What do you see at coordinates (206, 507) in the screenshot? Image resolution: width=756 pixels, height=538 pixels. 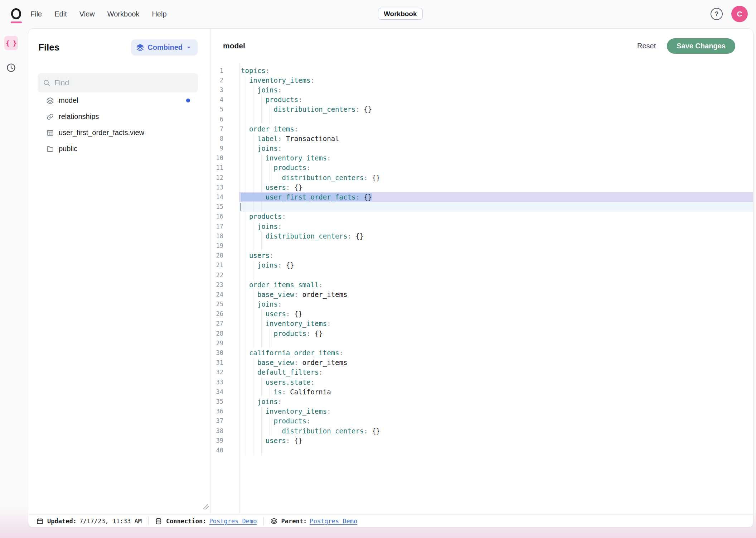 I see `resize-grip-icon` at bounding box center [206, 507].